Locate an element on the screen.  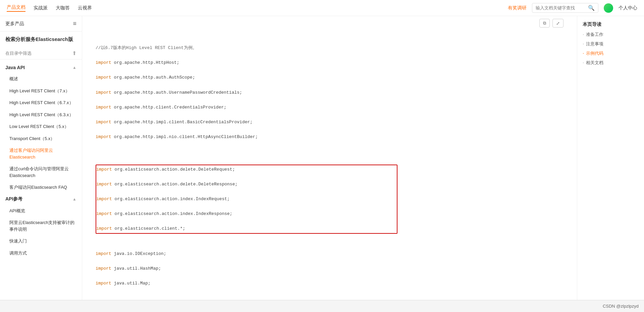
sidebar-section-api-ref: API参考 ▲ is located at coordinates (41, 199).